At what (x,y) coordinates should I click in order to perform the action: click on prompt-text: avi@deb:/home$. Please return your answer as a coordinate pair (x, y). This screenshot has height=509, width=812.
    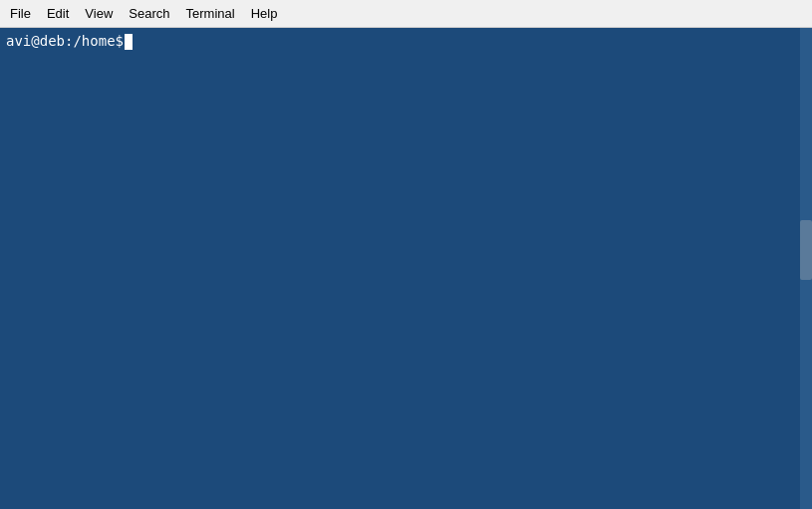
    Looking at the image, I should click on (65, 42).